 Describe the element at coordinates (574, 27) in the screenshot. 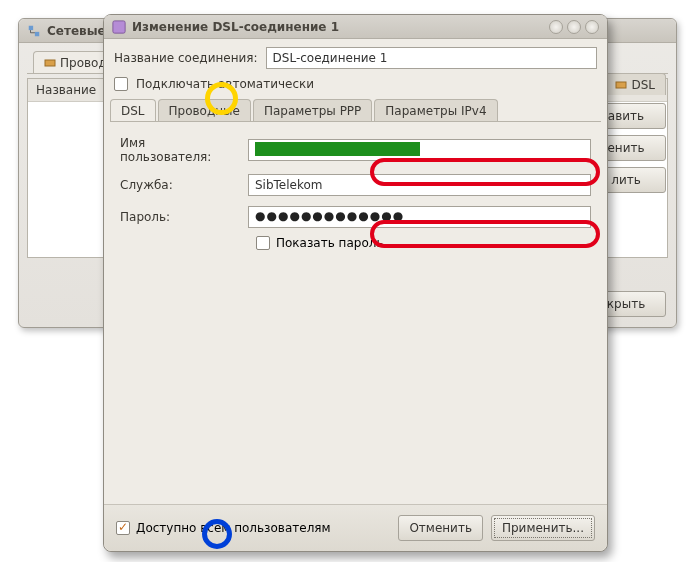

I see `modal-window-buttons` at that location.